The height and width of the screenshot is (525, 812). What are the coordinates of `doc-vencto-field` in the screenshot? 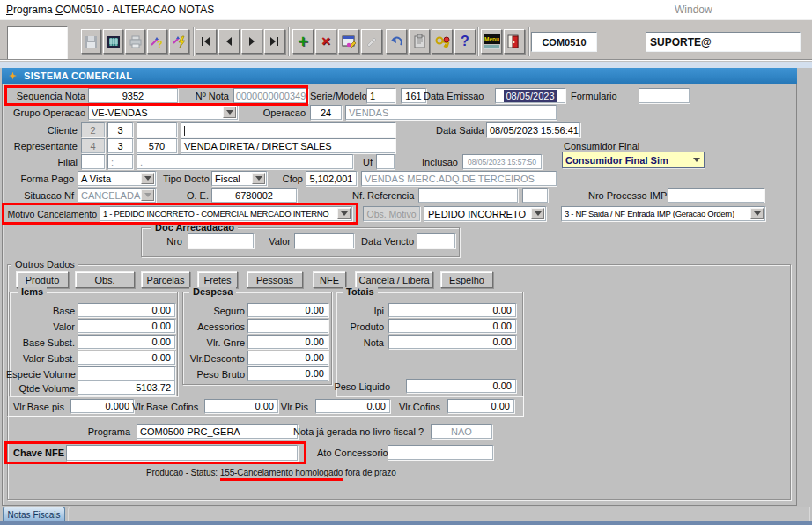 It's located at (436, 241).